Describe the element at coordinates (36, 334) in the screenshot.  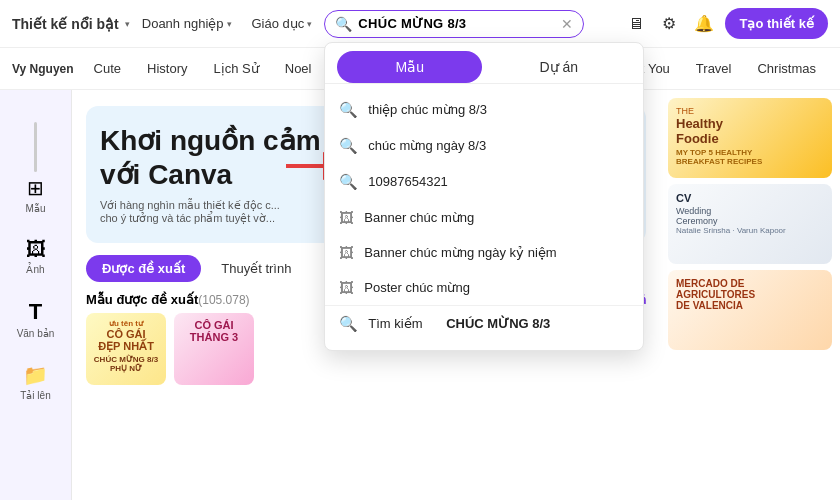
I see `sidebar-label-text: Văn bản` at that location.